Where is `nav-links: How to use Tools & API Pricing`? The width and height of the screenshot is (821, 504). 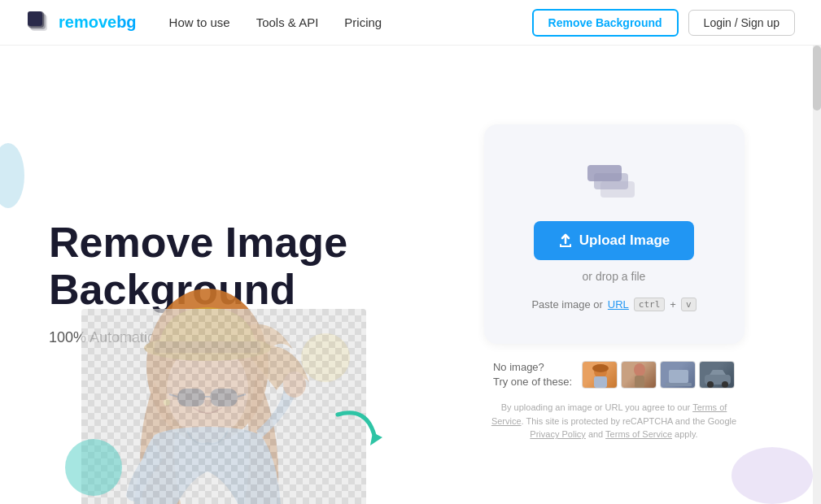 nav-links: How to use Tools & API Pricing is located at coordinates (351, 23).